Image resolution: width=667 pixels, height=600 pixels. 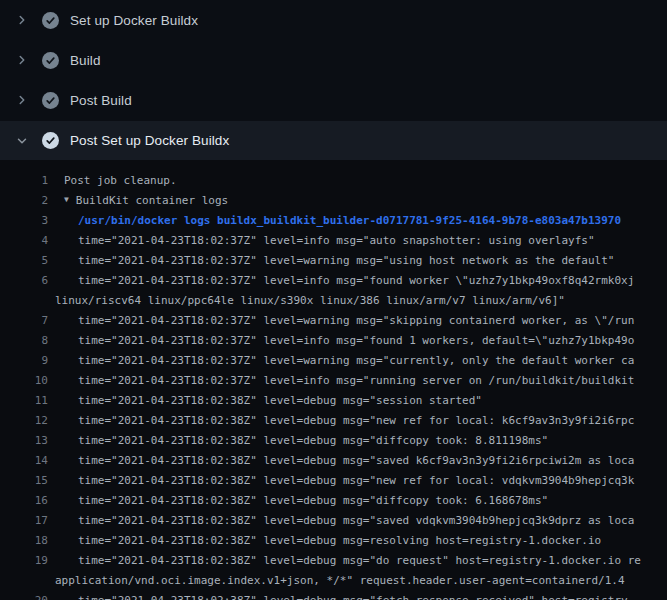 I want to click on log-row: 15 time="2021-04-23T18:02:38Z" level=deb…, so click(x=334, y=481).